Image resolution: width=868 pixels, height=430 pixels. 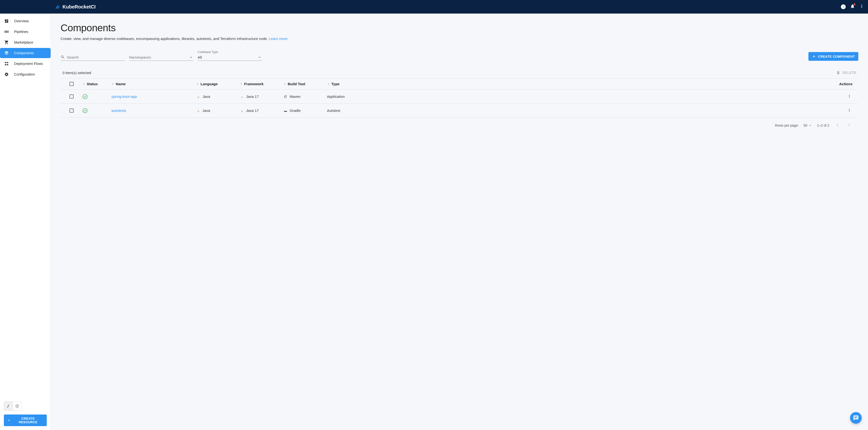 What do you see at coordinates (849, 125) in the screenshot?
I see `chevron-right-icon` at bounding box center [849, 125].